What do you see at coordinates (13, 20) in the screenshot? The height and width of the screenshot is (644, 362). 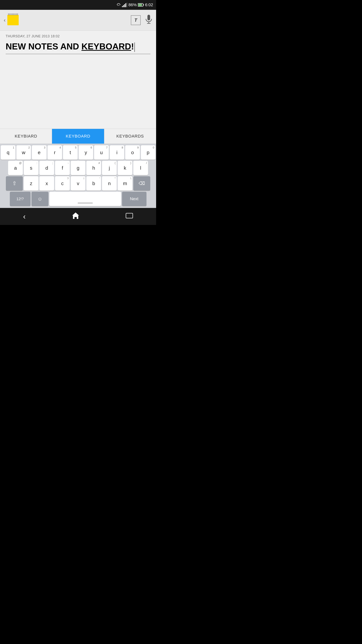 I see `note-icon` at bounding box center [13, 20].